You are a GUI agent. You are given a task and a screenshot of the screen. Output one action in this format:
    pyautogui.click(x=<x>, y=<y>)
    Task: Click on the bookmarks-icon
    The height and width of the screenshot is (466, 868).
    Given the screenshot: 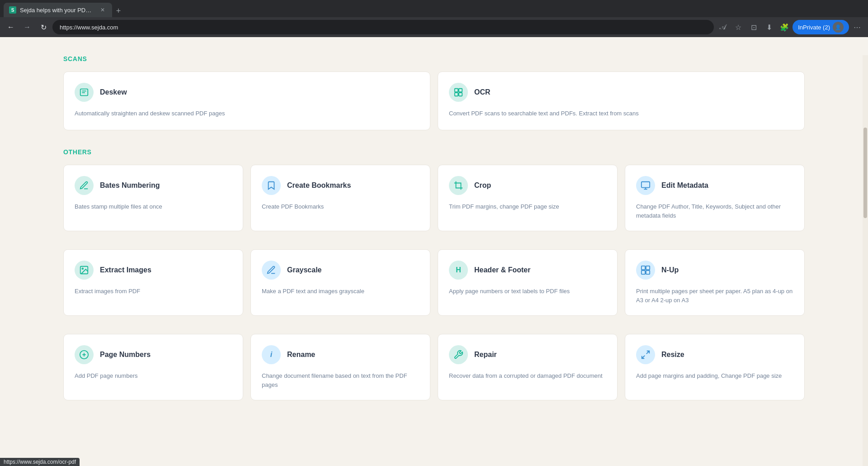 What is the action you would take?
    pyautogui.click(x=271, y=185)
    